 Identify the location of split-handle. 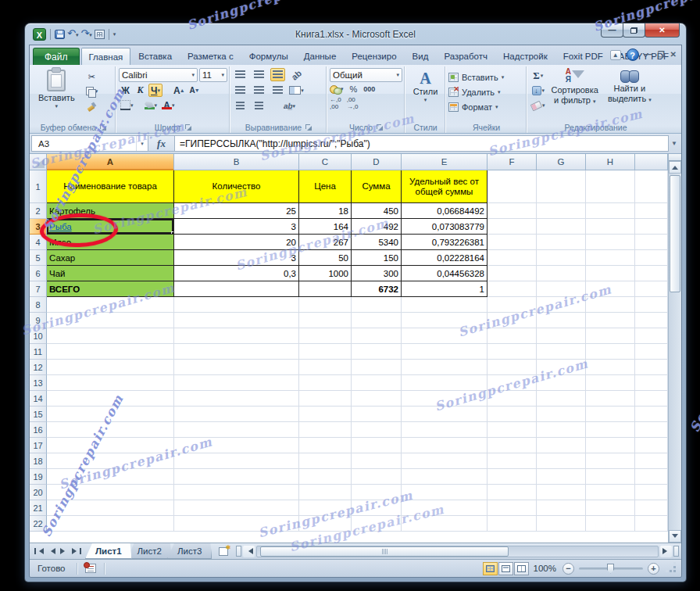
(675, 158).